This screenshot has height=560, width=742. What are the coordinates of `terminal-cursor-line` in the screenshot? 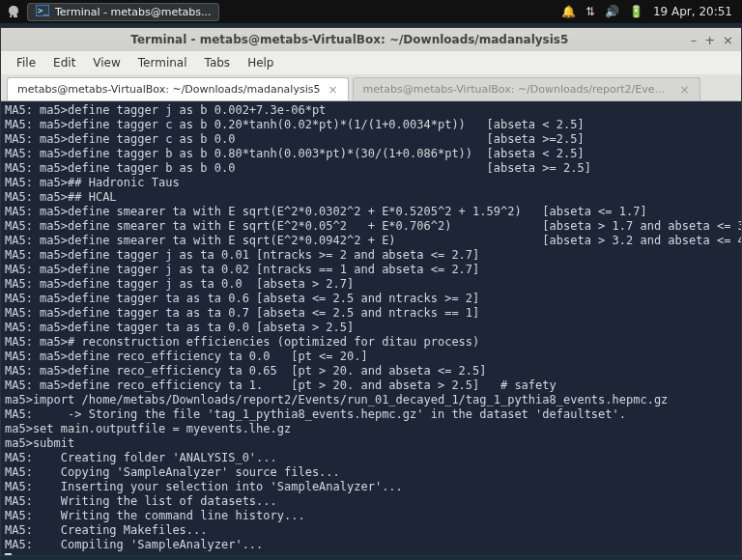 It's located at (371, 554).